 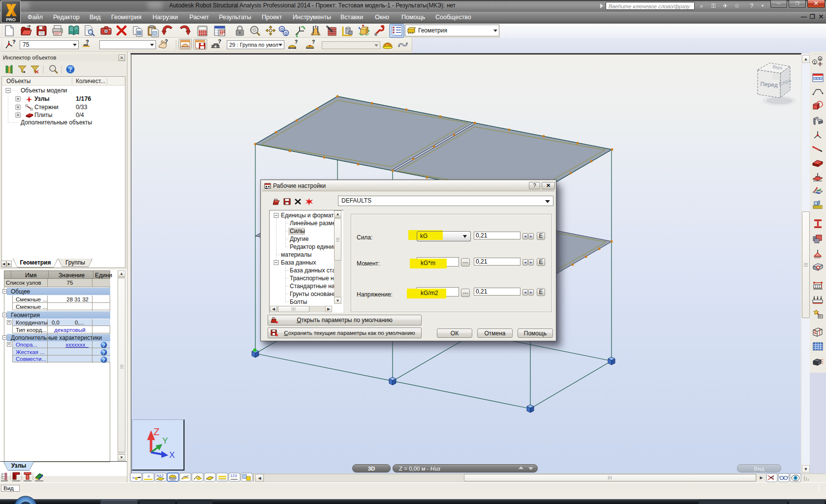 I want to click on svg-text: N12, so click(x=160, y=476).